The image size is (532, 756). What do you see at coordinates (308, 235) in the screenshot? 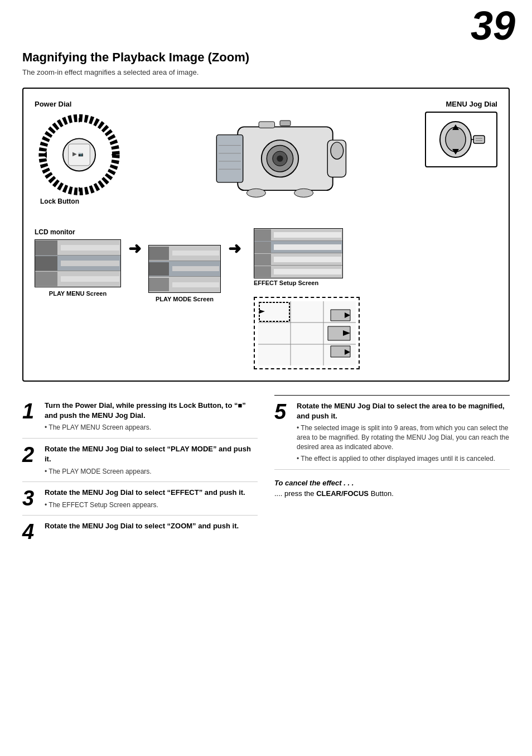
I see `ef-text-bar1` at bounding box center [308, 235].